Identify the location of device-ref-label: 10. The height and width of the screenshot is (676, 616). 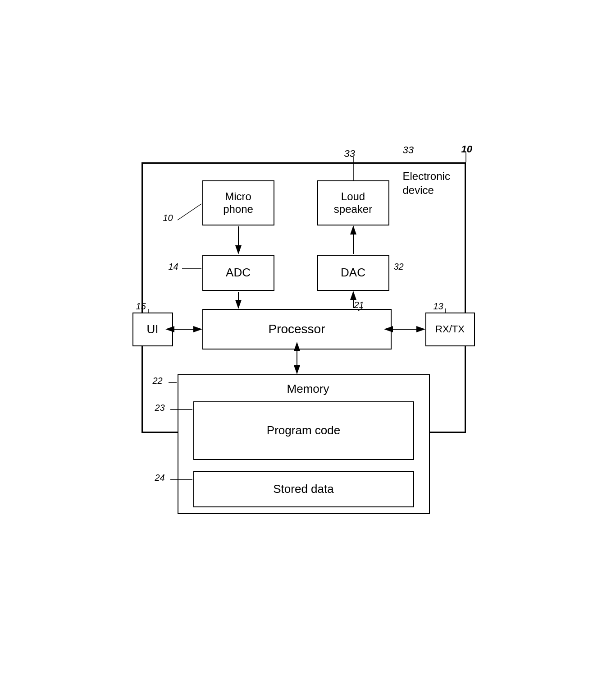
(467, 149).